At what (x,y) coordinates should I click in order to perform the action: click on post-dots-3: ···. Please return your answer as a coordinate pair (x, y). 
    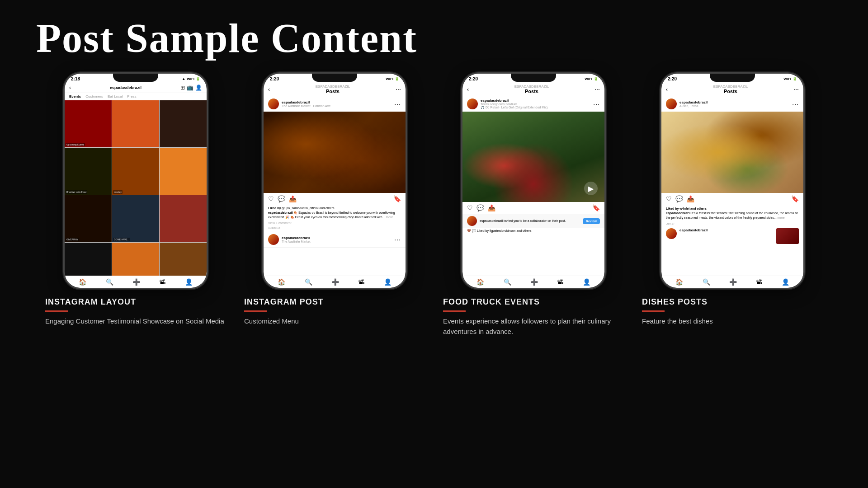
    Looking at the image, I should click on (597, 104).